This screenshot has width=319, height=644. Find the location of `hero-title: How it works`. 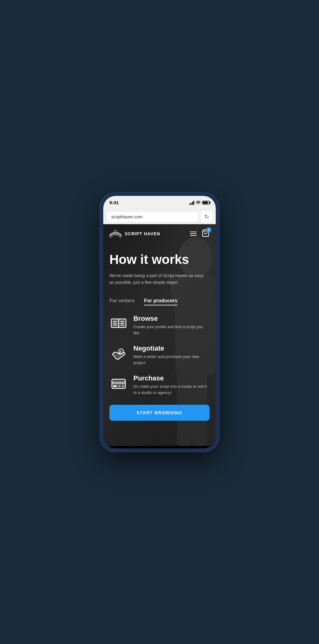

hero-title: How it works is located at coordinates (160, 260).